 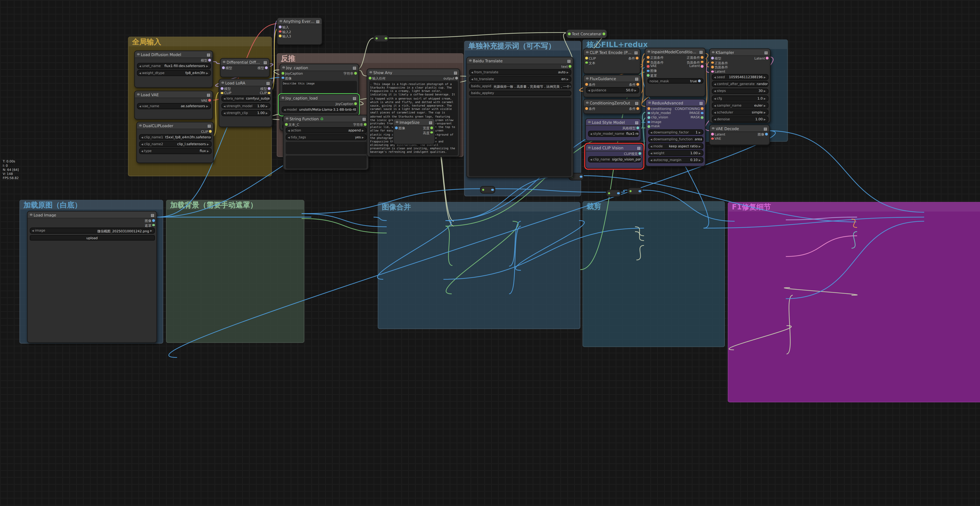 What do you see at coordinates (718, 71) in the screenshot?
I see `input-slot: Latent` at bounding box center [718, 71].